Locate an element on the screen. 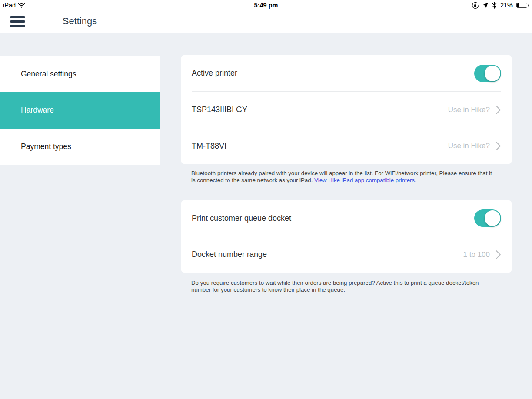  sidebar-item-general-settings: General settings is located at coordinates (80, 74).